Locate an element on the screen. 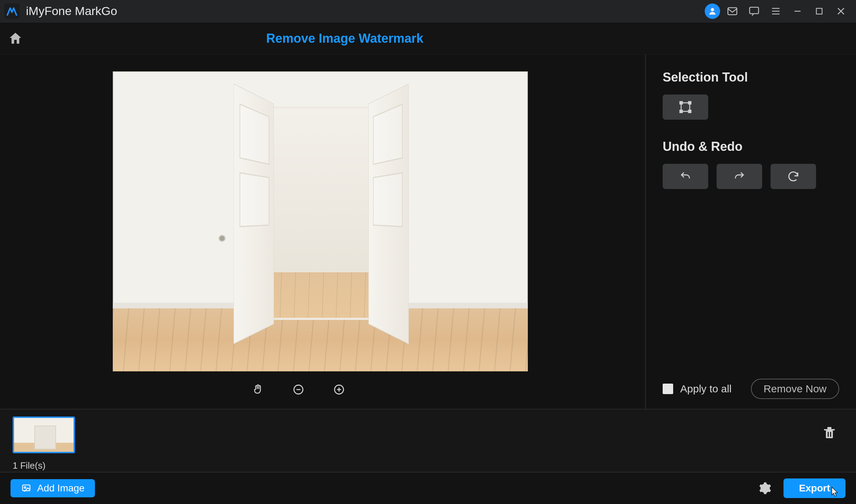  sub-header: Remove Image Watermark is located at coordinates (428, 38).